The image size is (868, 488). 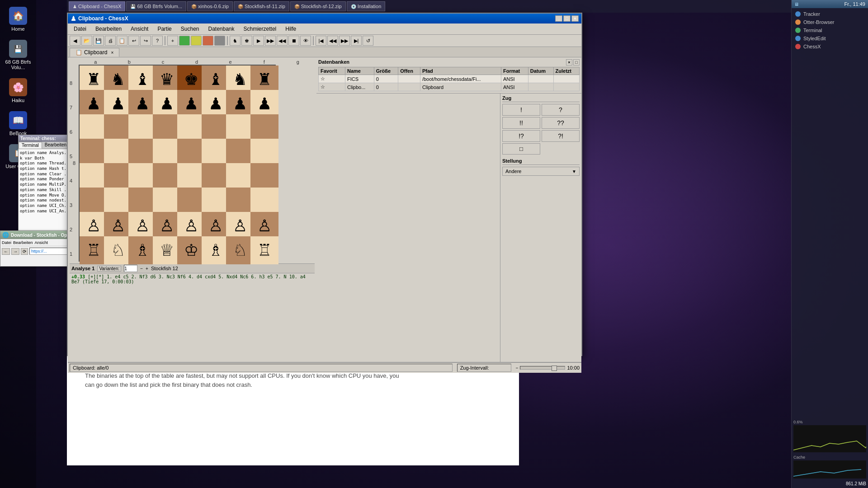 I want to click on window-maximize-btn: □, so click(x=567, y=19).